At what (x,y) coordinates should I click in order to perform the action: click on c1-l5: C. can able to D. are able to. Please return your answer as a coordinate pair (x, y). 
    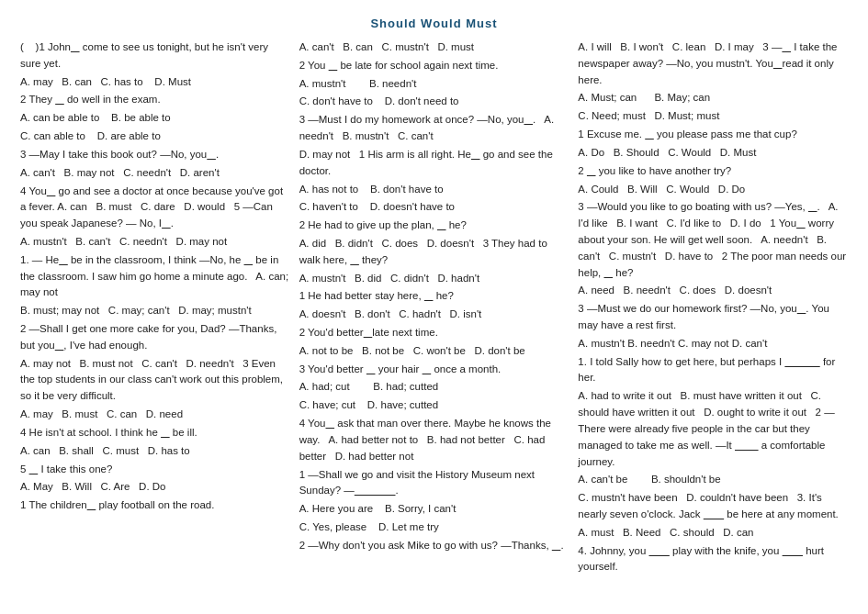
    Looking at the image, I should click on (155, 137).